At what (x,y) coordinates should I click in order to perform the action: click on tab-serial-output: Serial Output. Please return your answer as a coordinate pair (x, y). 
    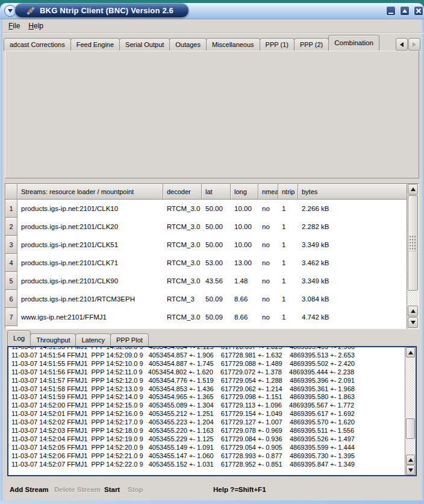
    Looking at the image, I should click on (145, 45).